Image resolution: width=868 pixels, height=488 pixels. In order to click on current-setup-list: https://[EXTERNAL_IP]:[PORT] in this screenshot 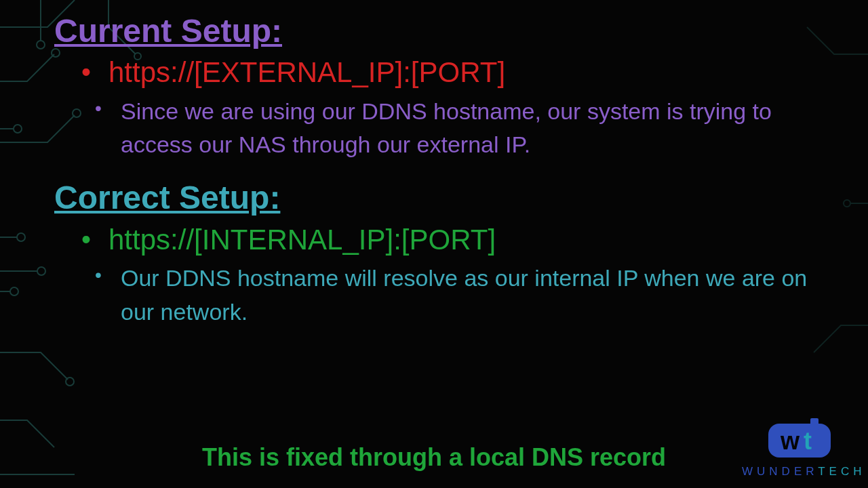, I will do `click(444, 73)`.